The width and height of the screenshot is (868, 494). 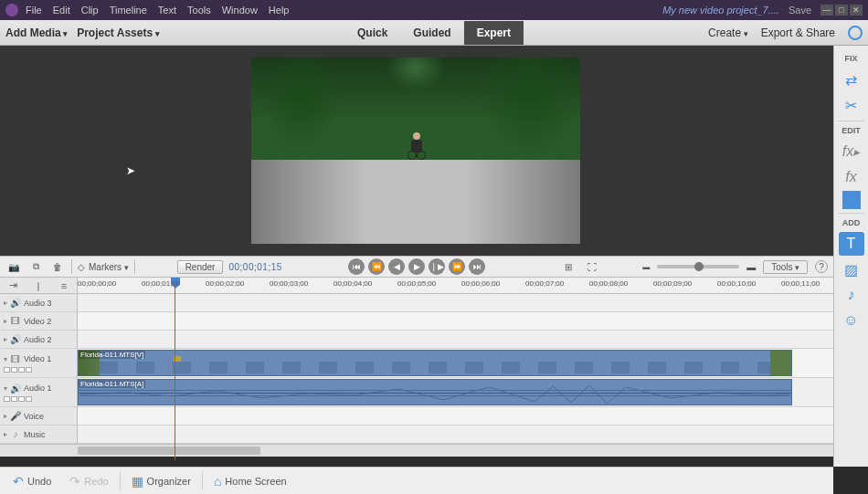 What do you see at coordinates (280, 10) in the screenshot?
I see `menu-help: Help` at bounding box center [280, 10].